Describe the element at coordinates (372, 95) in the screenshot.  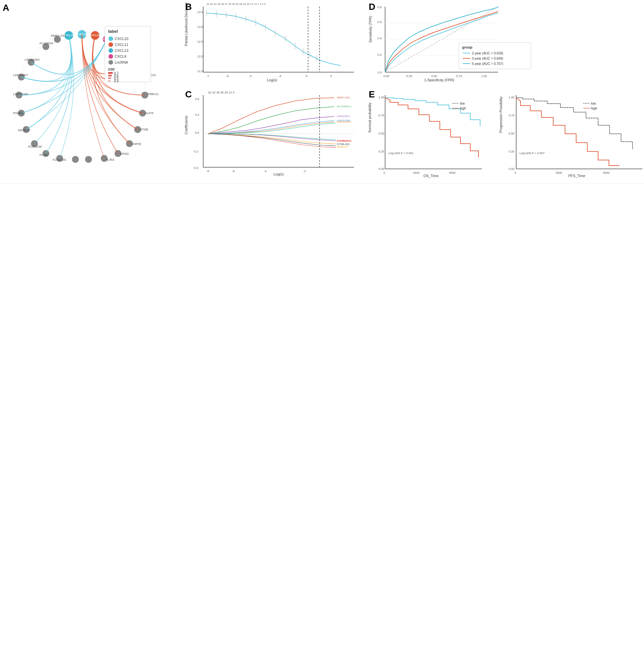
I see `panel-e-label: E` at that location.